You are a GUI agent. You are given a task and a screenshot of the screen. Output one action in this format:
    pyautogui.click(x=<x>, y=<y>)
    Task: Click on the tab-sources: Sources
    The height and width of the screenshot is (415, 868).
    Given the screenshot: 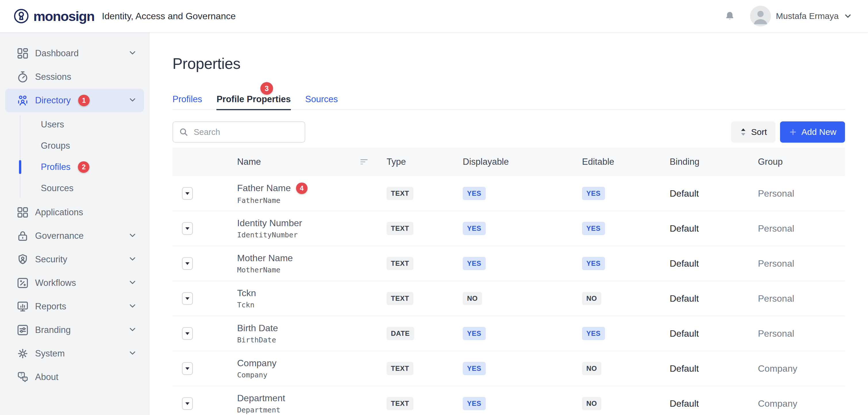 What is the action you would take?
    pyautogui.click(x=321, y=102)
    